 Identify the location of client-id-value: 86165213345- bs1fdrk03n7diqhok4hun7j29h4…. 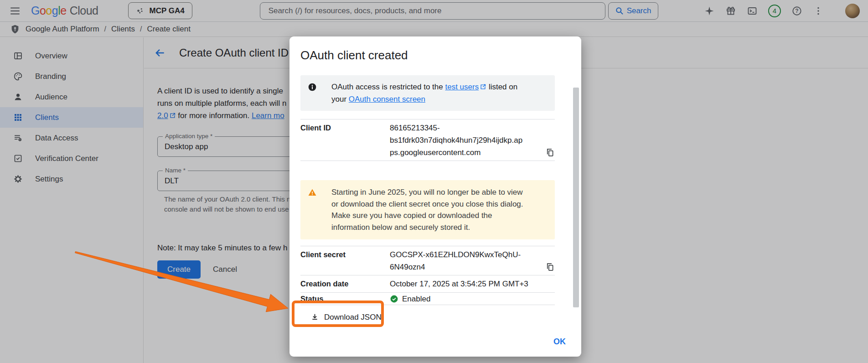
(468, 140).